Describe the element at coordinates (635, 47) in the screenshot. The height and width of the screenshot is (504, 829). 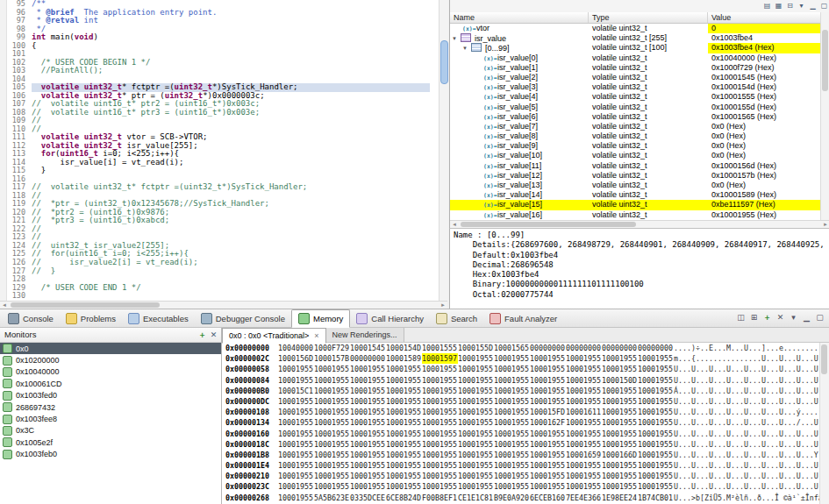
I see `variable-row: ▼[0...99]volatile uint32_t [100]0x1003fb…` at that location.